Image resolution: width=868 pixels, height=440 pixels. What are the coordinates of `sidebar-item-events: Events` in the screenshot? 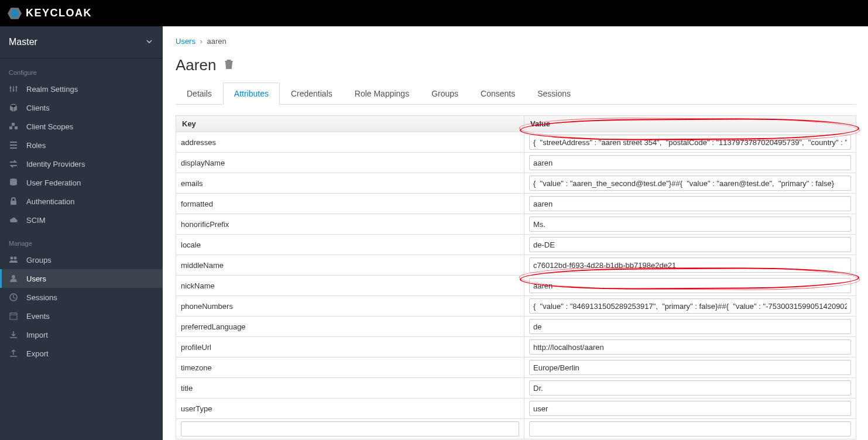 It's located at (81, 316).